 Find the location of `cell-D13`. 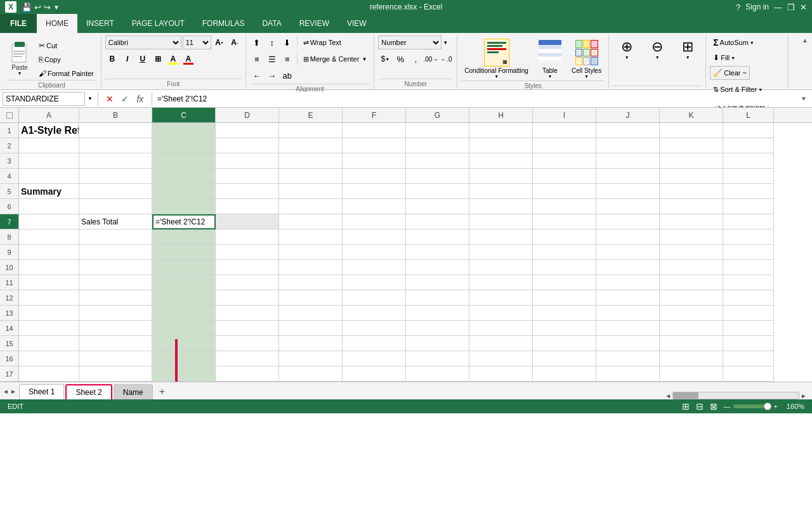

cell-D13 is located at coordinates (247, 313).